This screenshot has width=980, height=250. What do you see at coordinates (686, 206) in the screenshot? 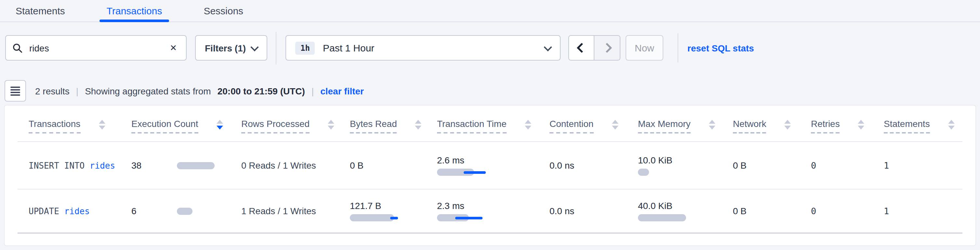
I see `max-memory-value: 40.0 KiB` at bounding box center [686, 206].